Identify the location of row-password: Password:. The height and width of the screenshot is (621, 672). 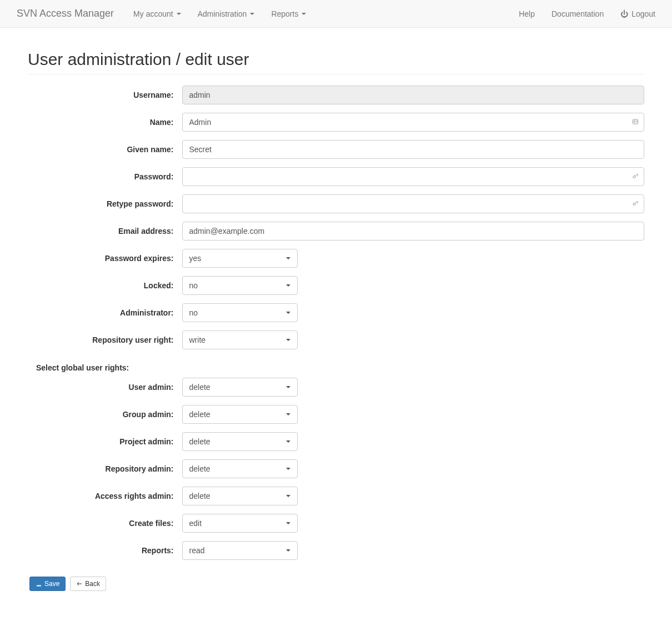
(336, 177).